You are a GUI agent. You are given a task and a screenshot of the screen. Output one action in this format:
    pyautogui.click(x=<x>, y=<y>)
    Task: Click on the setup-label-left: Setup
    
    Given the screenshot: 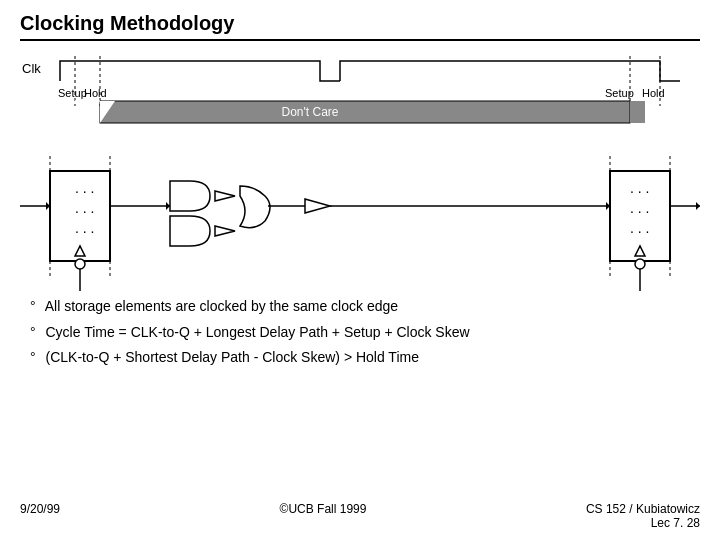 What is the action you would take?
    pyautogui.click(x=72, y=93)
    